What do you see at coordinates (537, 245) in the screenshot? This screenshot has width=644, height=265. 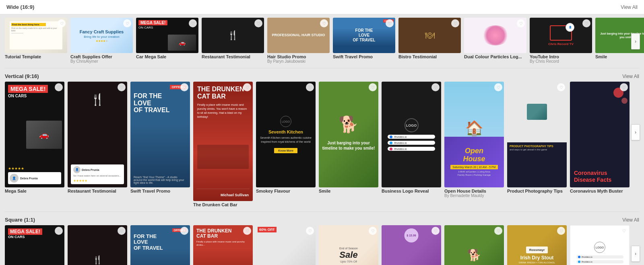 I see `sq-card-dry: Rossmayr Irish Dry Stout DRINK FRESH • 7…` at bounding box center [537, 245].